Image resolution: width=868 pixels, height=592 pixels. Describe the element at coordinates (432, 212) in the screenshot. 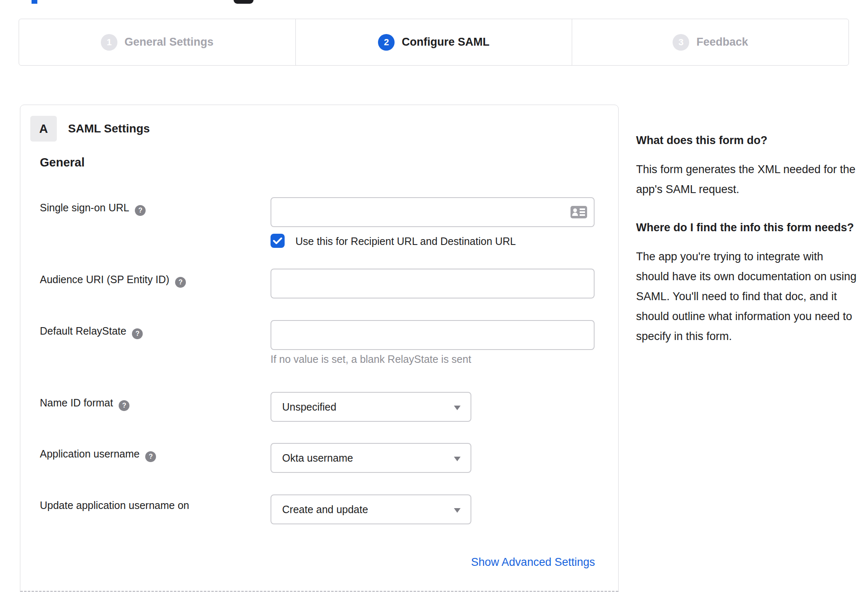

I see `sso-url-input` at that location.